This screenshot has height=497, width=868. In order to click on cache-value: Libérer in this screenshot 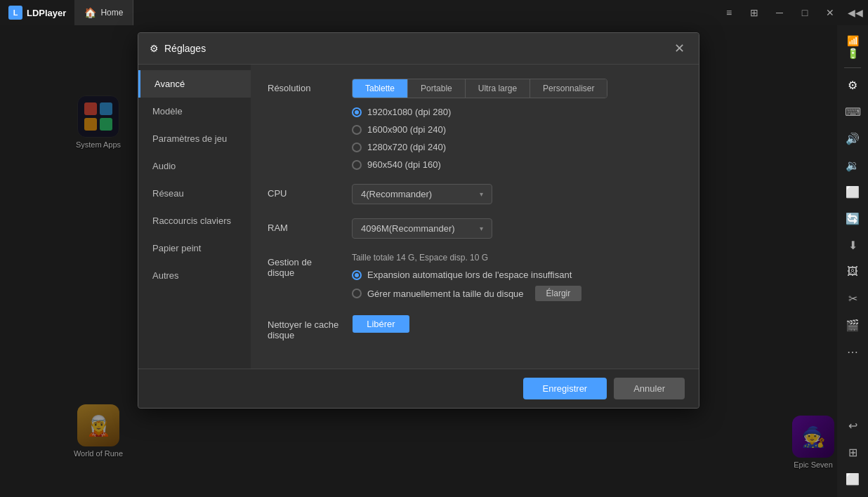, I will do `click(517, 324)`.